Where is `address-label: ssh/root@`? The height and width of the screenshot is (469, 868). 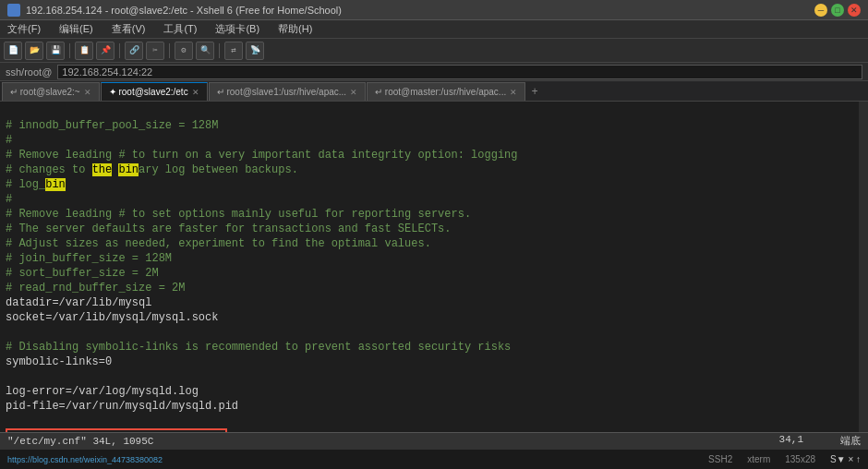
address-label: ssh/root@ is located at coordinates (29, 72).